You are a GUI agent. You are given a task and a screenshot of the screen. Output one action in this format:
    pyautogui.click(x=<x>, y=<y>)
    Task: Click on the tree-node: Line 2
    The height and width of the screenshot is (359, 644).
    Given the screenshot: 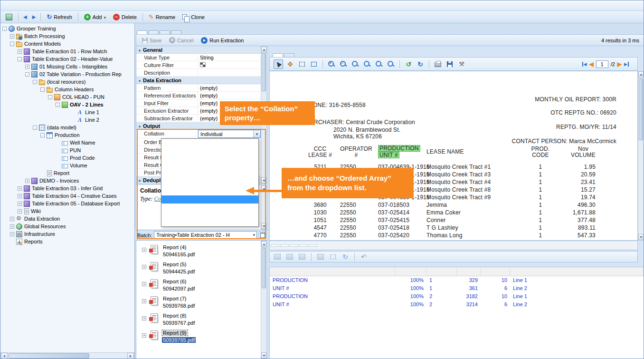 What is the action you would take?
    pyautogui.click(x=67, y=120)
    